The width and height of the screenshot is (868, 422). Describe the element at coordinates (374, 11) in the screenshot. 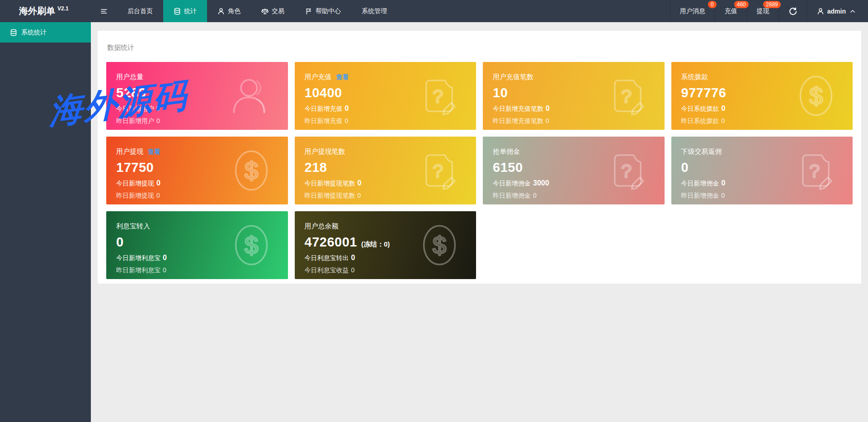

I see `nav-item-system-management: 系统管理` at that location.